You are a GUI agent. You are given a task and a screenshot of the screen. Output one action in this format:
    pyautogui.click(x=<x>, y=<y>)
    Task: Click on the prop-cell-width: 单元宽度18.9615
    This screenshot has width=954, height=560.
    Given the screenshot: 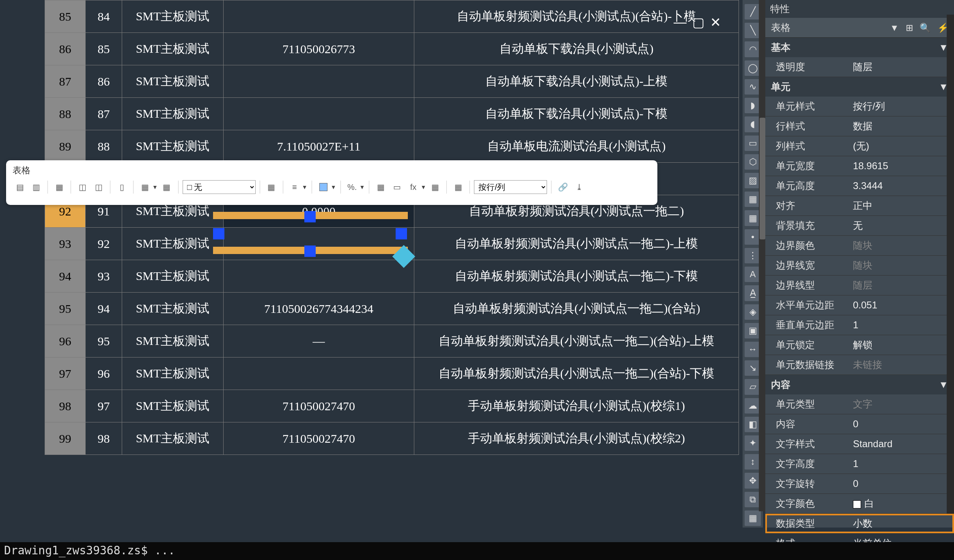 What is the action you would take?
    pyautogui.click(x=859, y=166)
    